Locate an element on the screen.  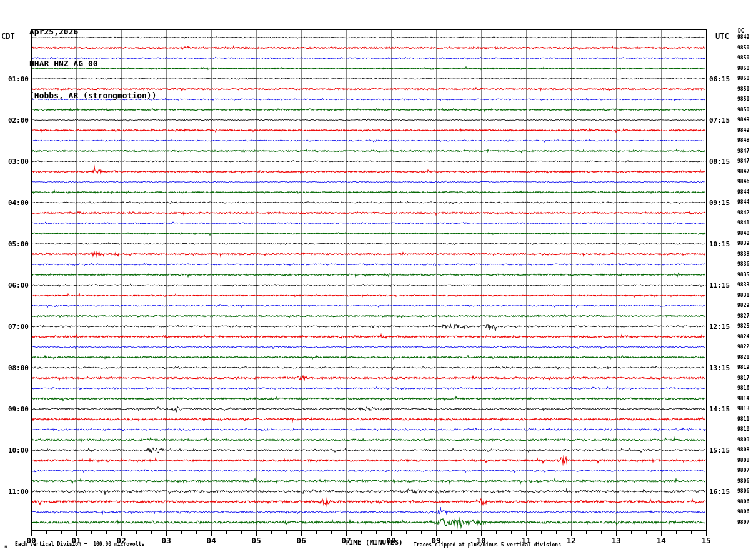
dc-offset-value: 9821 is located at coordinates (744, 358).